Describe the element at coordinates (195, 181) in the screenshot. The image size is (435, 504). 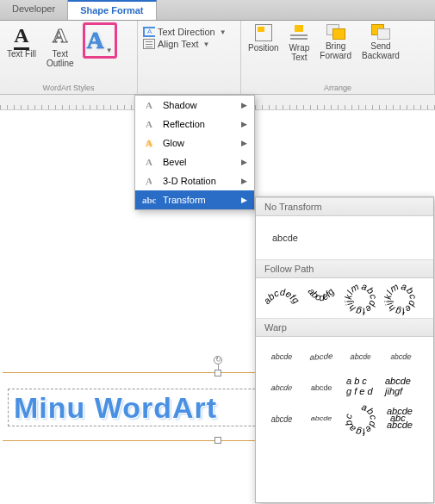
I see `menu-item-3d-rotation: A3-D Rotation▶` at that location.